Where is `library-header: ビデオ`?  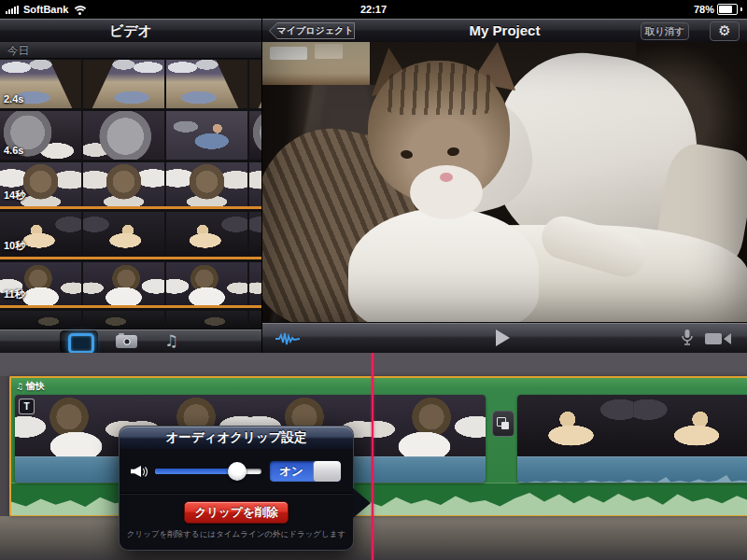 library-header: ビデオ is located at coordinates (131, 31).